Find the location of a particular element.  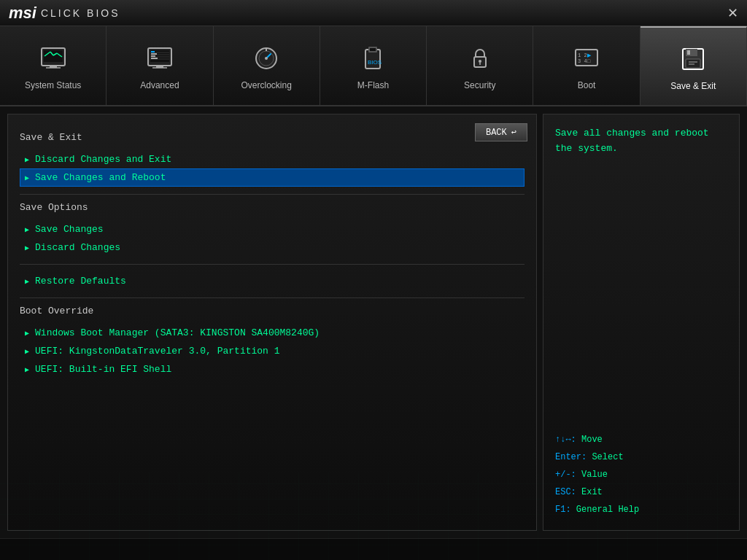

mflash-icon: BIOS is located at coordinates (373, 58).